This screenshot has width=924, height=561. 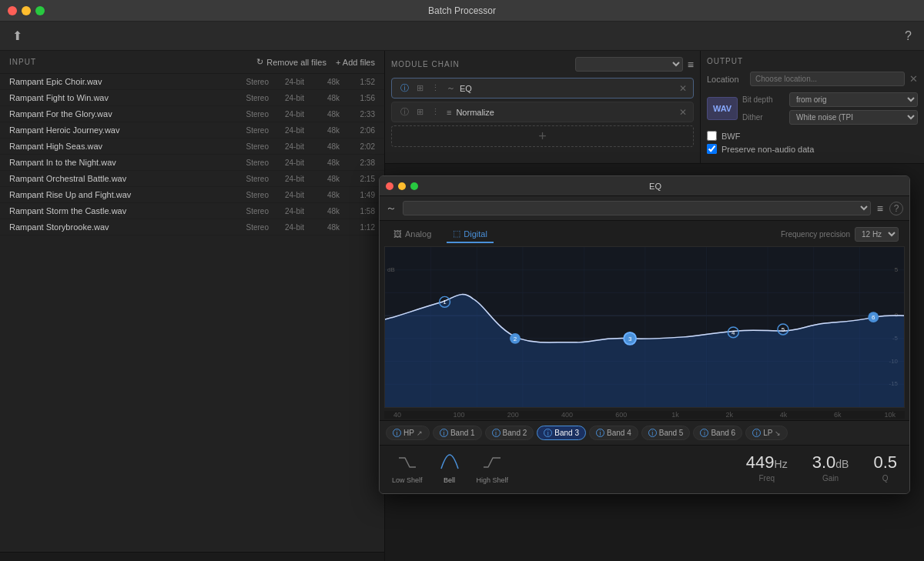 I want to click on eq-power-button: ⓘ, so click(x=405, y=88).